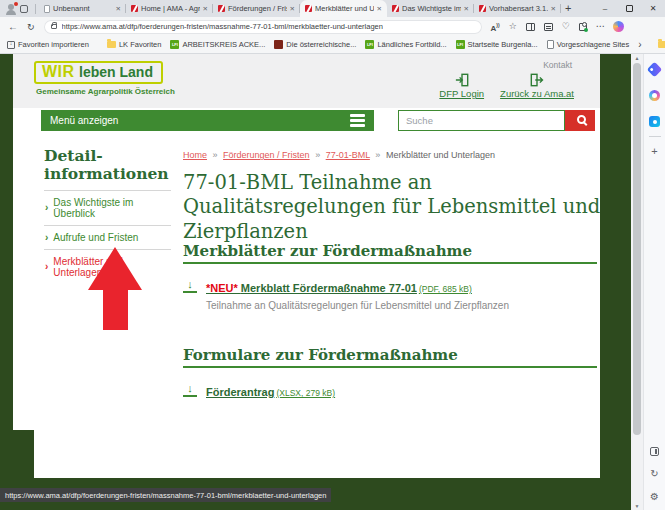 This screenshot has height=510, width=665. I want to click on scroll-up-arrow: ▲, so click(637, 58).